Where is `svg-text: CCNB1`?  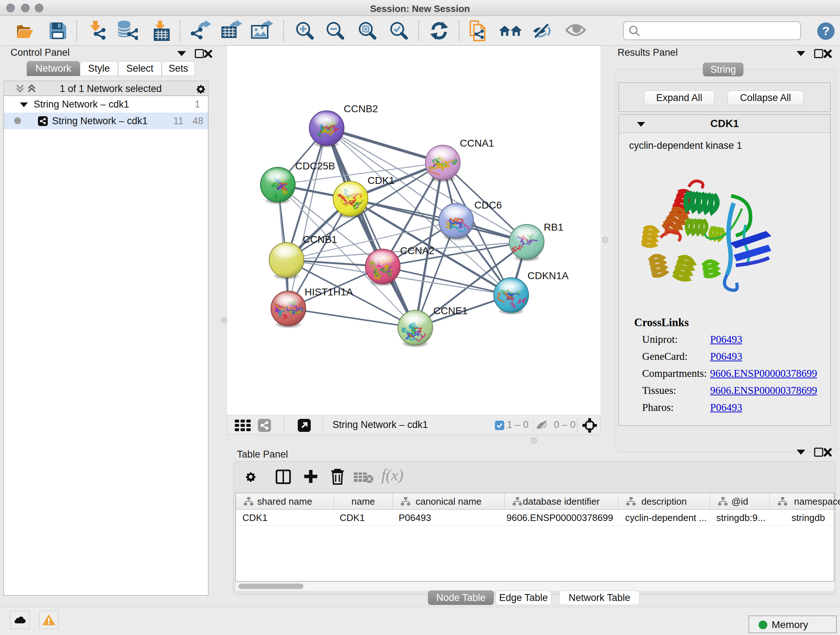 svg-text: CCNB1 is located at coordinates (320, 239).